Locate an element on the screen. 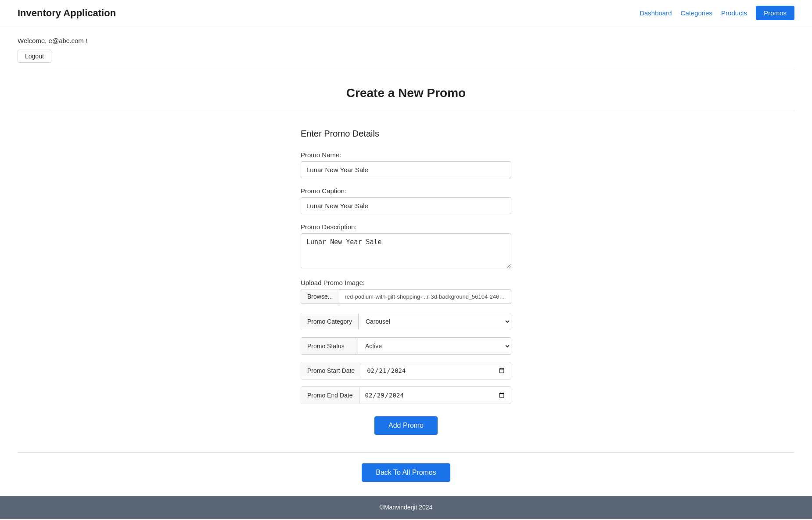 The width and height of the screenshot is (812, 520). promo-start-date-input is located at coordinates (436, 371).